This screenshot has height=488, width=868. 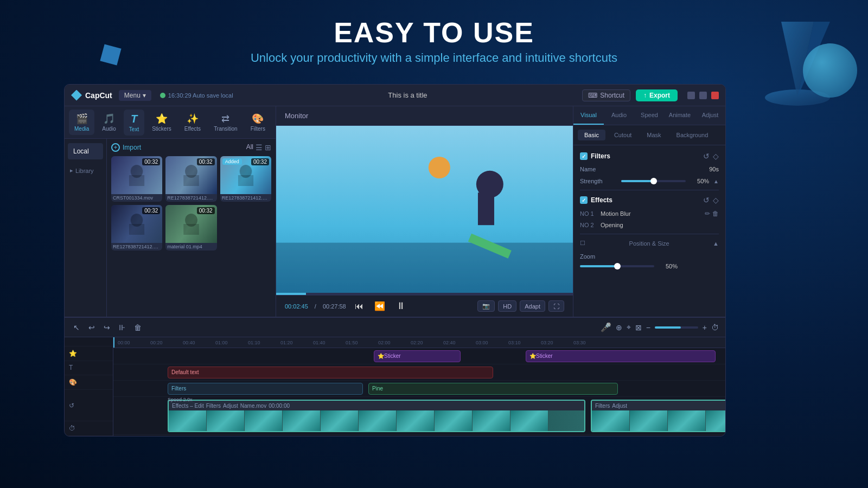 What do you see at coordinates (126, 147) in the screenshot?
I see `import-button: + Import` at bounding box center [126, 147].